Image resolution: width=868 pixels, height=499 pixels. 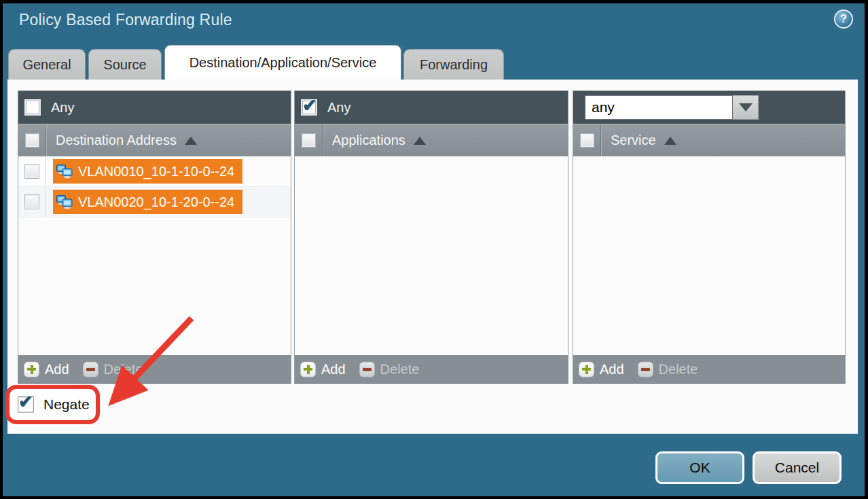 I want to click on applications-any-bar: Any, so click(x=431, y=107).